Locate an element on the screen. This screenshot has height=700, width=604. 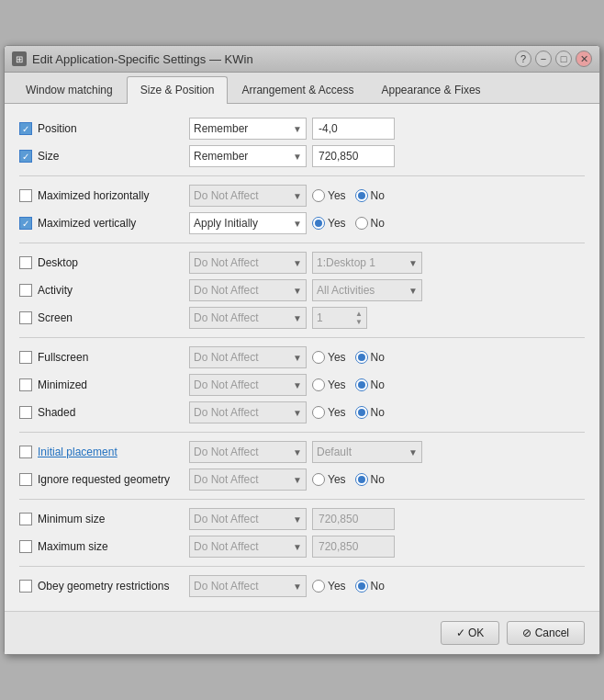
maximize-button: □ is located at coordinates (564, 59).